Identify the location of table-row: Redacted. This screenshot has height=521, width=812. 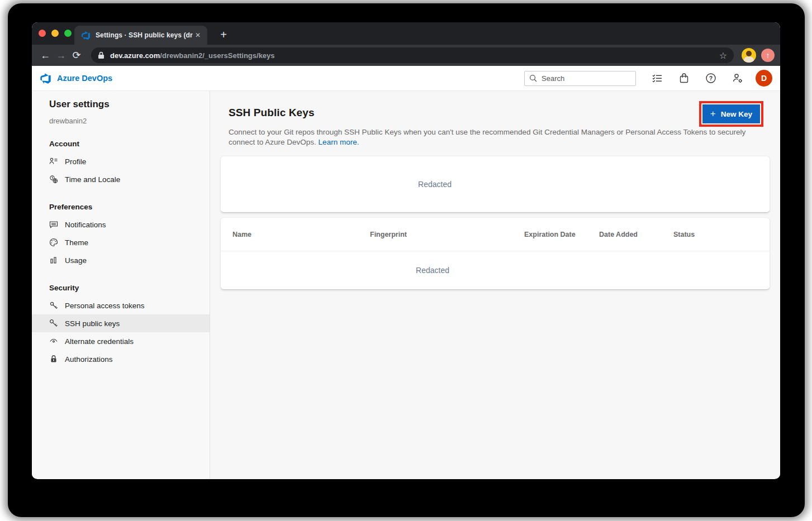
(495, 270).